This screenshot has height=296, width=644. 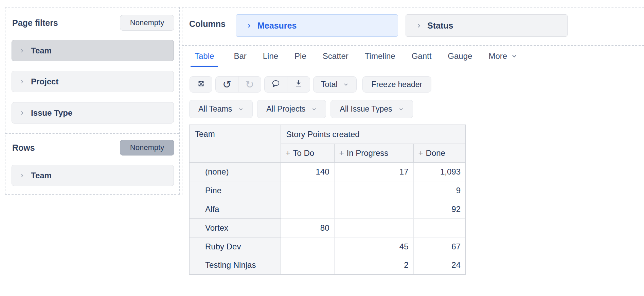 I want to click on columns-chip-label: Status, so click(x=440, y=26).